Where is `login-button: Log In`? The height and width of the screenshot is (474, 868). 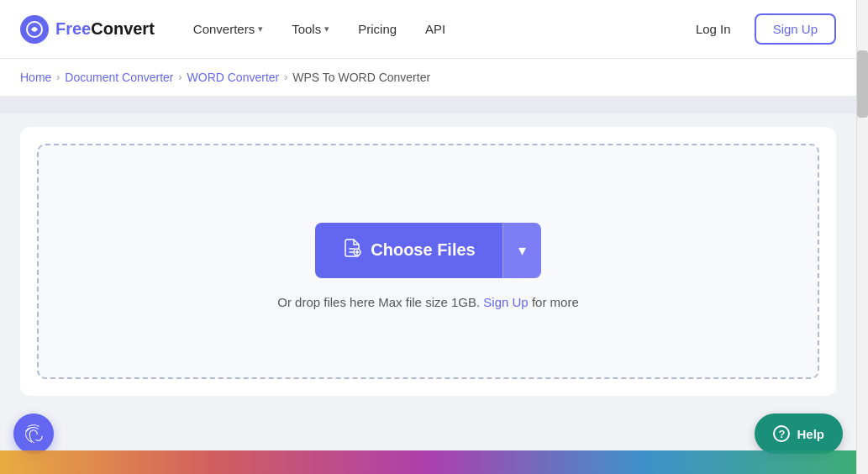 login-button: Log In is located at coordinates (713, 29).